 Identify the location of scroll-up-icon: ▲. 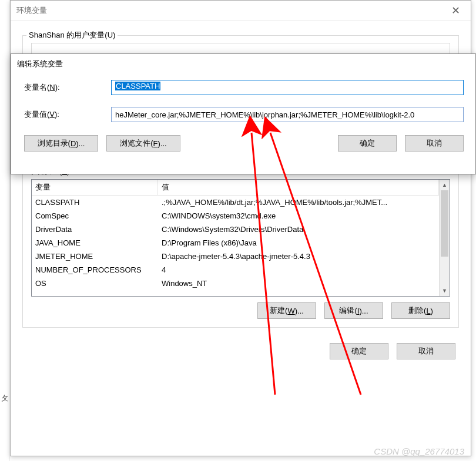
(444, 185).